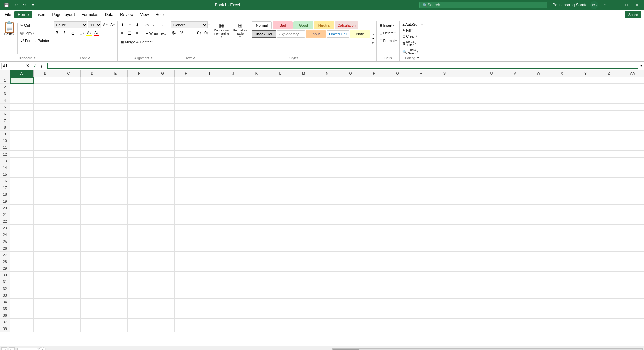  Describe the element at coordinates (304, 309) in the screenshot. I see `cell-M35` at that location.